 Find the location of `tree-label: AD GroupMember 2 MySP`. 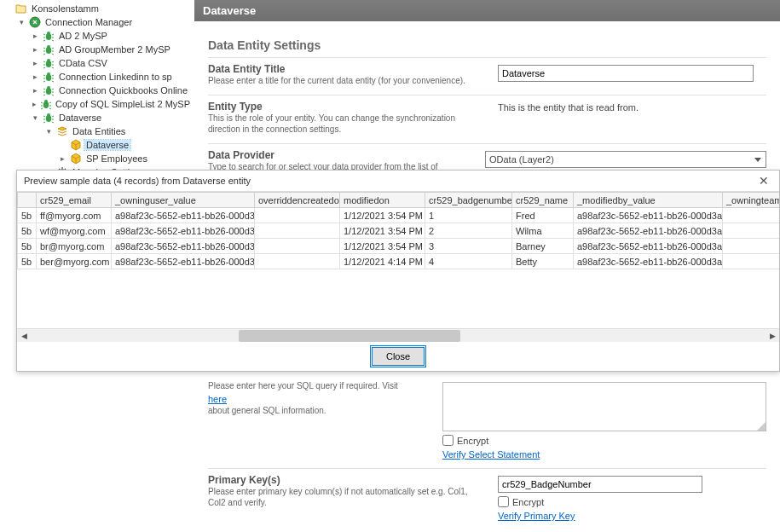

tree-label: AD GroupMember 2 MySP is located at coordinates (114, 49).